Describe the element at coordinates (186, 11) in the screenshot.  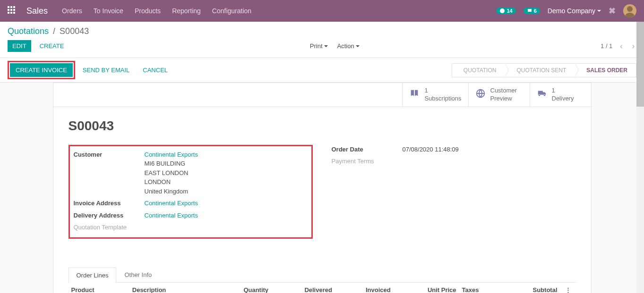
I see `menu-reporting: Reporting` at that location.